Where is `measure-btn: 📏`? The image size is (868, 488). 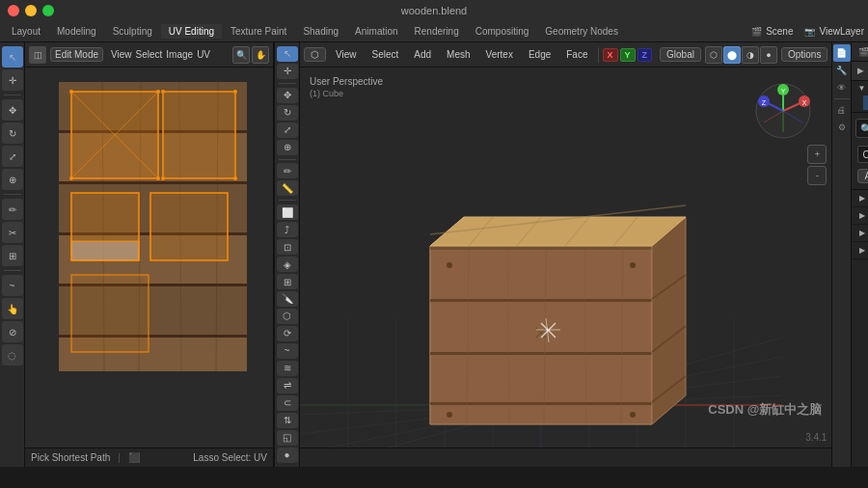
measure-btn: 📏 is located at coordinates (287, 188).